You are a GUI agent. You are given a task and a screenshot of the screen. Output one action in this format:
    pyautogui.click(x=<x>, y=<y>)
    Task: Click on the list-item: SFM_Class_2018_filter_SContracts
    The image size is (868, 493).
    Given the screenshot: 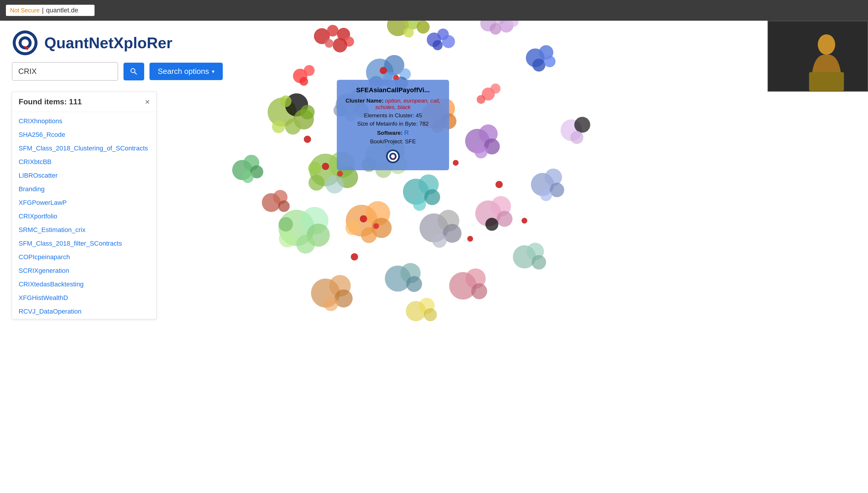 What is the action you would take?
    pyautogui.click(x=84, y=243)
    